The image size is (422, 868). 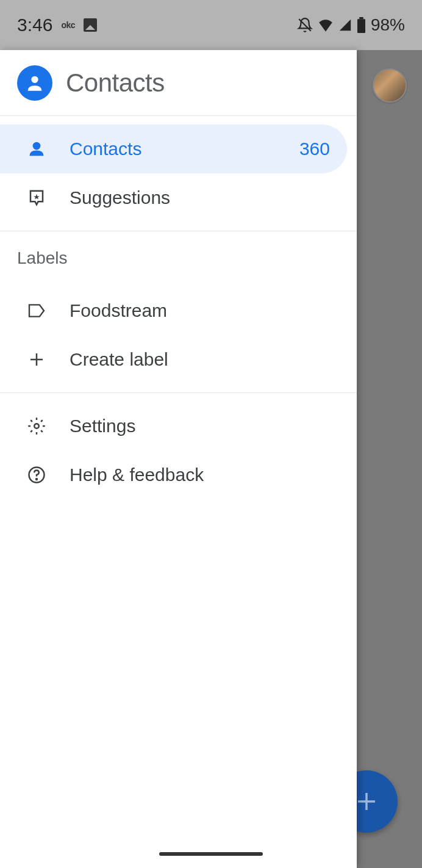 I want to click on help-icon, so click(x=37, y=475).